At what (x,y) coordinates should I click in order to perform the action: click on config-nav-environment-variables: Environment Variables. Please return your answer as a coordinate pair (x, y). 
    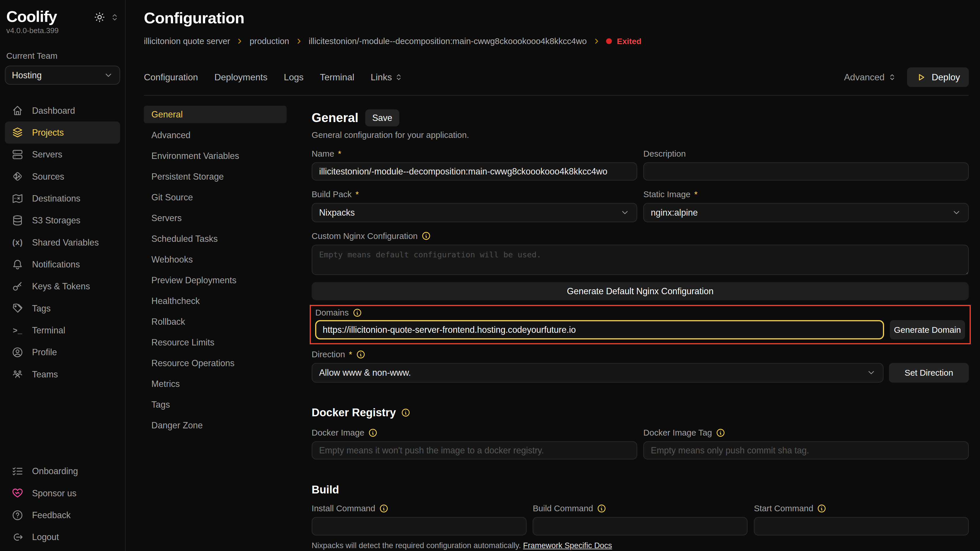
    Looking at the image, I should click on (215, 156).